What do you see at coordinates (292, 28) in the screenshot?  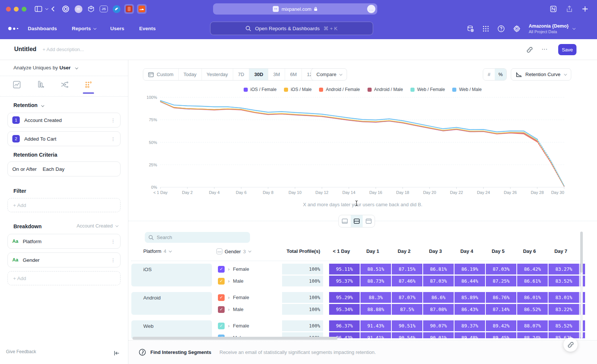 I see `global-search: Open Reports & Dashboards ⌘ + K` at bounding box center [292, 28].